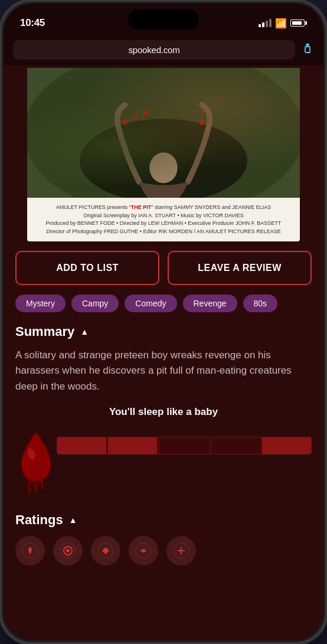  What do you see at coordinates (164, 332) in the screenshot?
I see `summary-header: Summary ▲` at bounding box center [164, 332].